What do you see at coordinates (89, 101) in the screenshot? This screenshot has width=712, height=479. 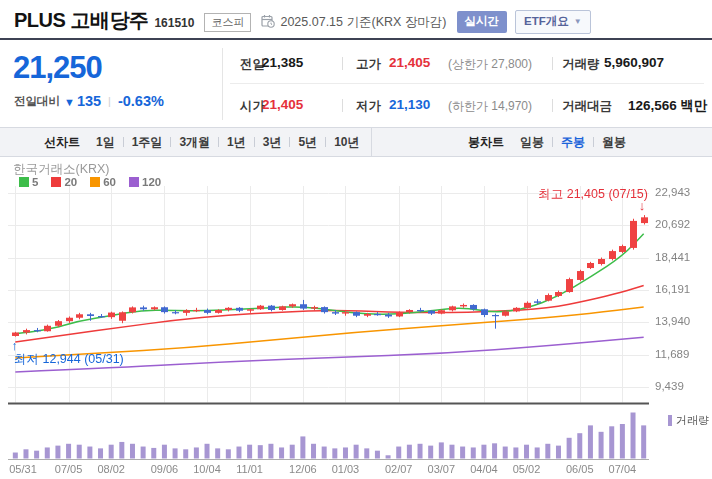 I see `change-value: 135` at bounding box center [89, 101].